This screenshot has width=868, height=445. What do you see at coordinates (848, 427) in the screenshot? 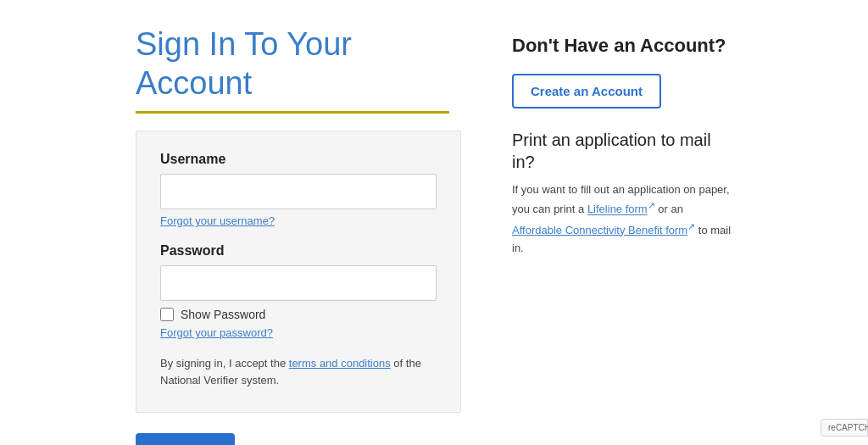
I see `recaptcha-label: reCAPTCHA` at bounding box center [848, 427].